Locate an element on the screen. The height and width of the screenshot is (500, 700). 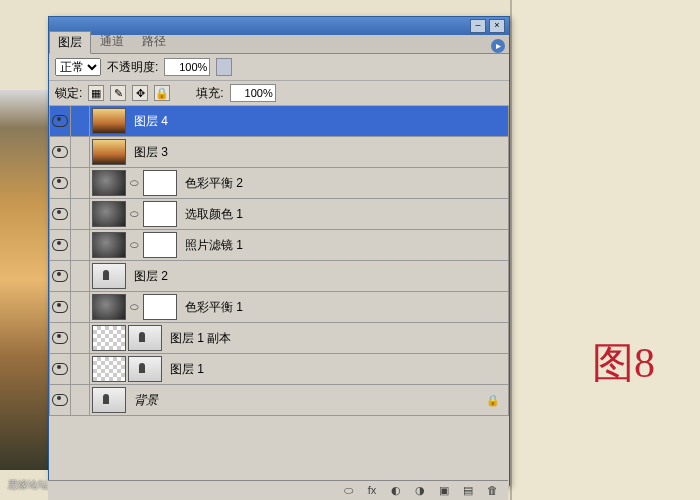
lock-all-icon: 🔒 is located at coordinates (162, 93).